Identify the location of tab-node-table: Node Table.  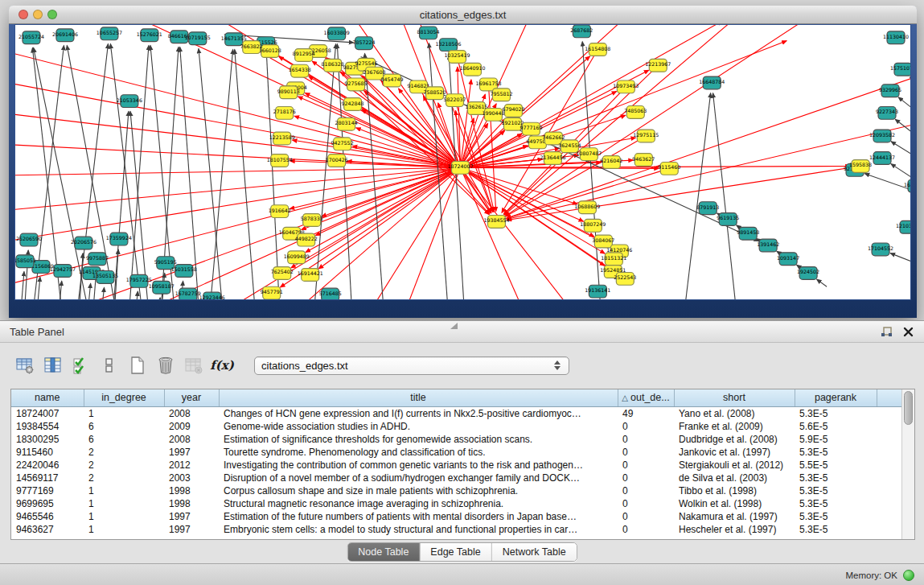
(384, 552).